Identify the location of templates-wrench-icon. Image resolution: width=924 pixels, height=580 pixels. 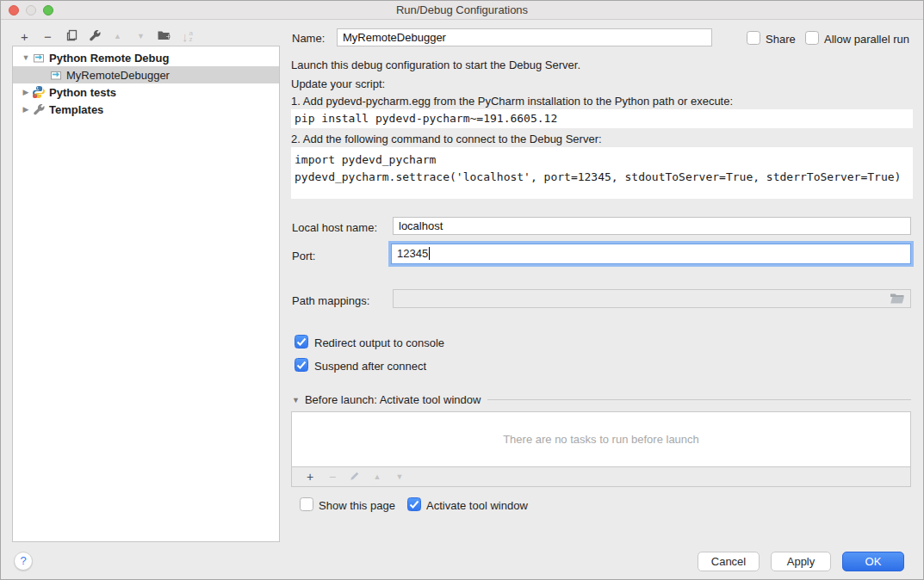
(39, 109).